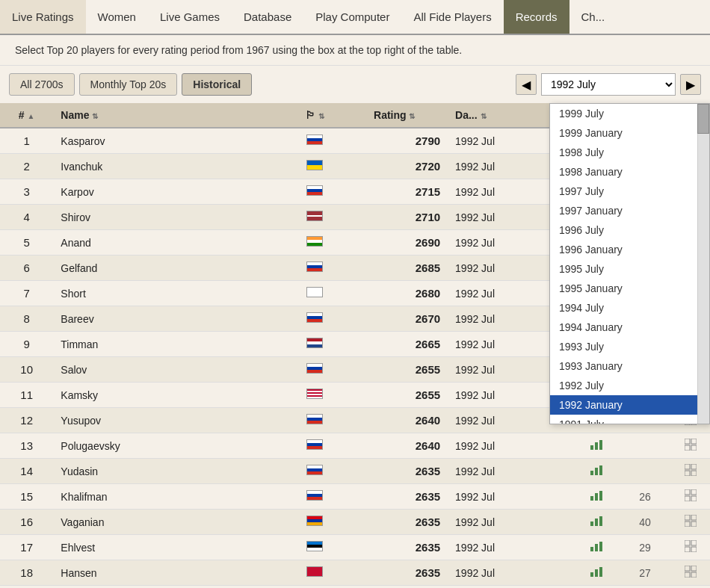 Image resolution: width=710 pixels, height=588 pixels. I want to click on nav-more: Ch..., so click(593, 16).